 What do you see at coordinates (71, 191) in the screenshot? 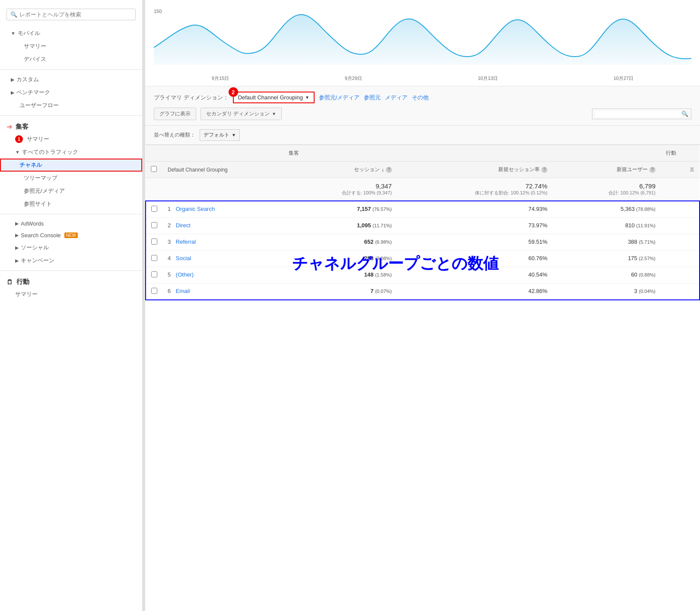
I see `sidebar-item-ref-media: 参照元/メディア` at bounding box center [71, 191].